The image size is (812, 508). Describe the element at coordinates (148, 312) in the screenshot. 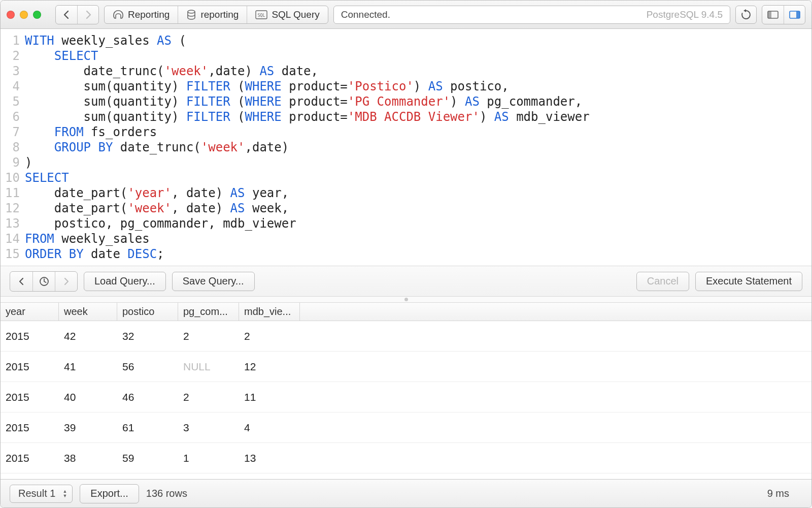

I see `column-header-postico: postico` at that location.